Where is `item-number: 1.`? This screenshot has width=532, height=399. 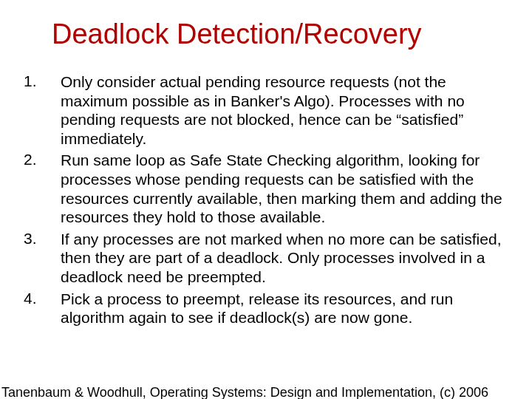
item-number: 1. is located at coordinates (41, 81).